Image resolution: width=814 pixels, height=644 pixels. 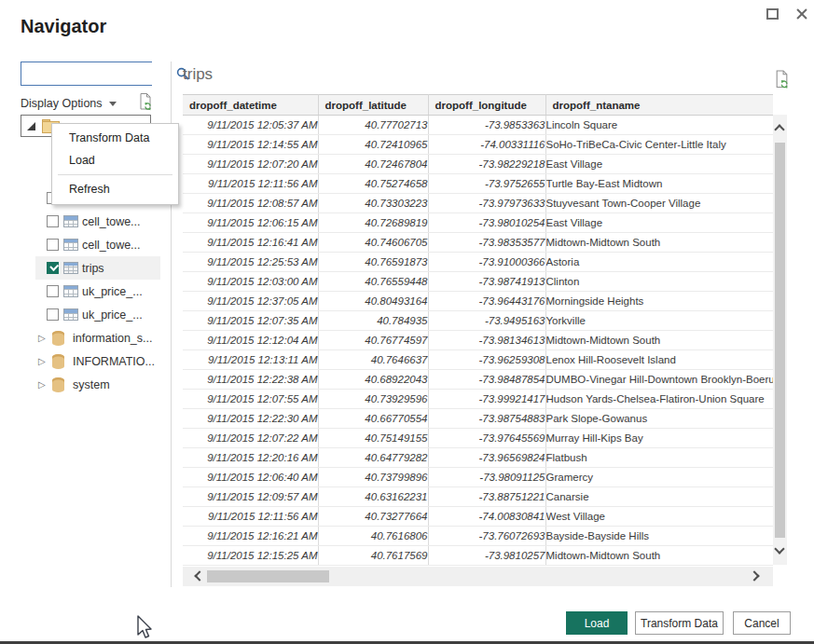 What do you see at coordinates (659, 263) in the screenshot?
I see `cell-ntaname: Astoria` at bounding box center [659, 263].